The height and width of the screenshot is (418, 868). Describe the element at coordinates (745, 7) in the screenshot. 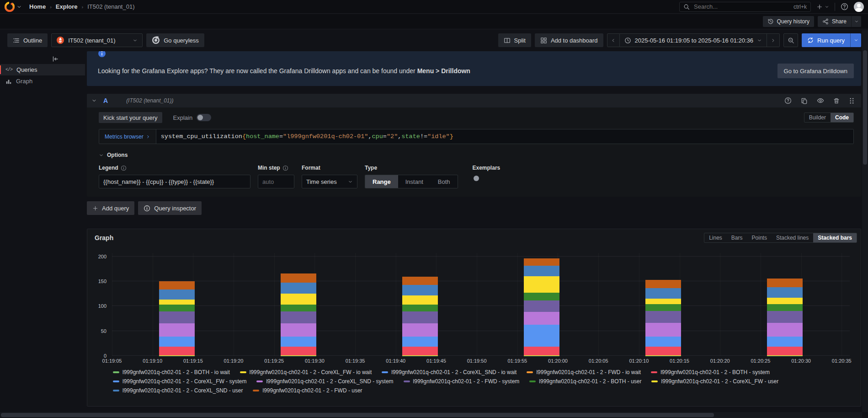

I see `global-search: ctrl+k` at that location.